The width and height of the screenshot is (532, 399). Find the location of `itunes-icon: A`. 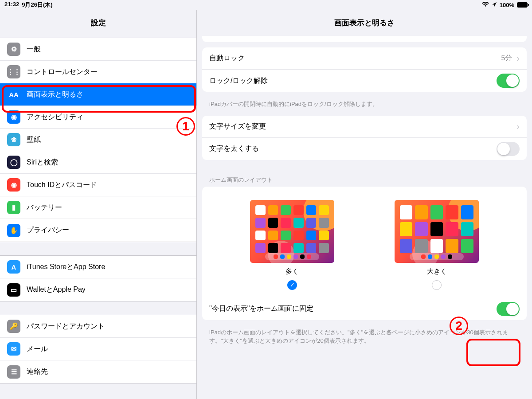

itunes-icon: A is located at coordinates (14, 267).